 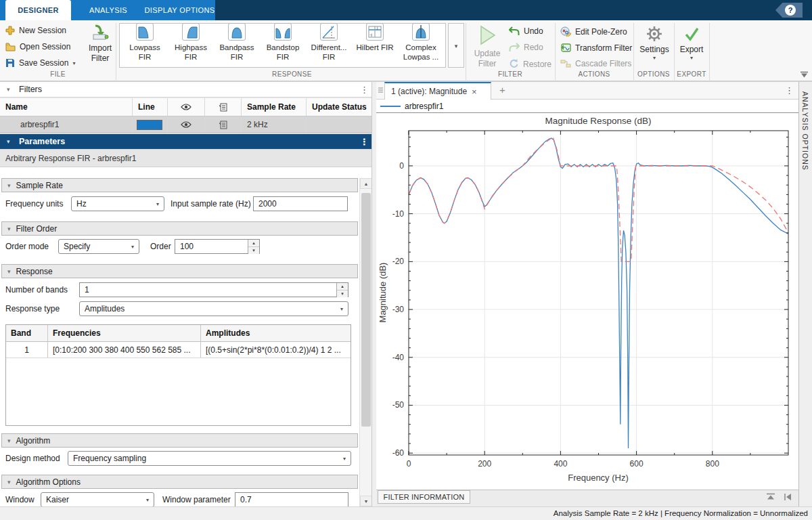 What do you see at coordinates (180, 271) in the screenshot?
I see `response-section-header: ▾Response` at bounding box center [180, 271].